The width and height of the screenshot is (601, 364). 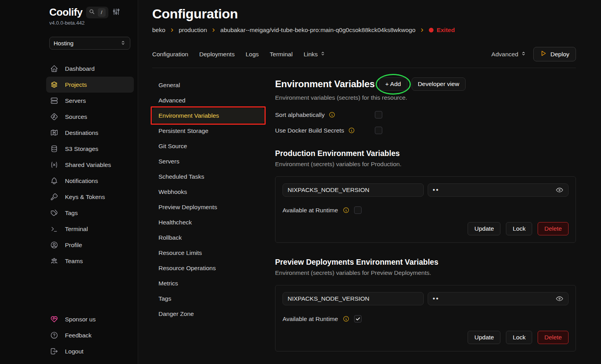 I want to click on subnav-item-metrics: Metrics, so click(x=208, y=283).